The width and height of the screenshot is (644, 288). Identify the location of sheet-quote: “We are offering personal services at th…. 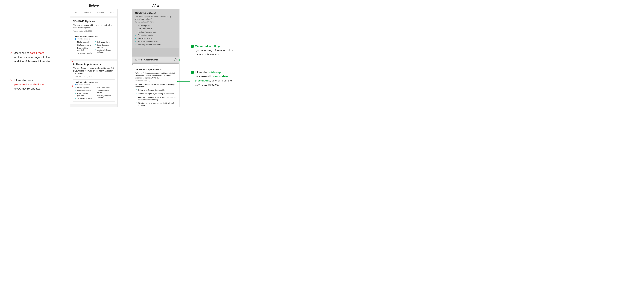
(156, 76).